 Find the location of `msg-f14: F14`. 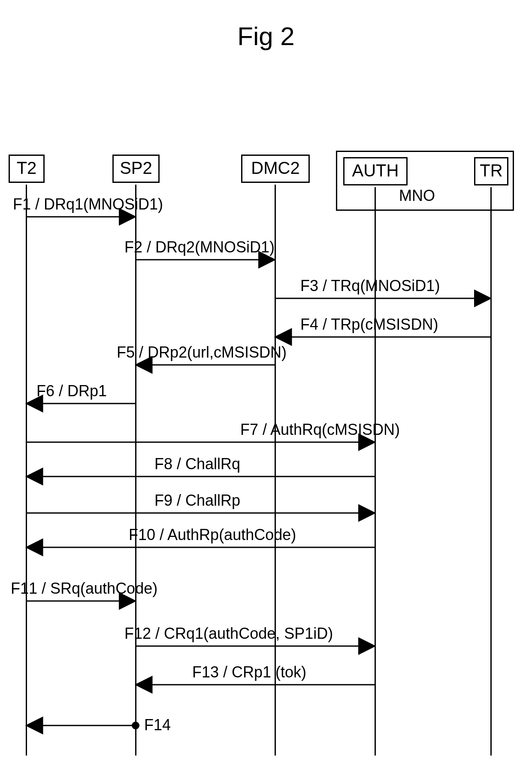

msg-f14: F14 is located at coordinates (157, 725).